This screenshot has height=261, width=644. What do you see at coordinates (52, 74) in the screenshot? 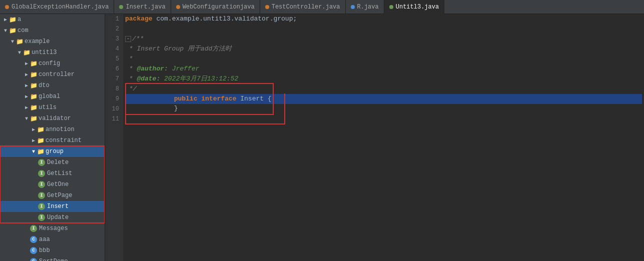
I see `sidebar-item-controller: ▶ 📁 controller` at bounding box center [52, 74].